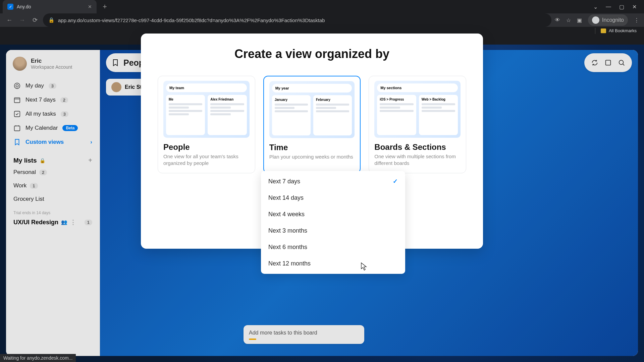  Describe the element at coordinates (333, 231) in the screenshot. I see `dropdown-item: Next 3 months` at that location.